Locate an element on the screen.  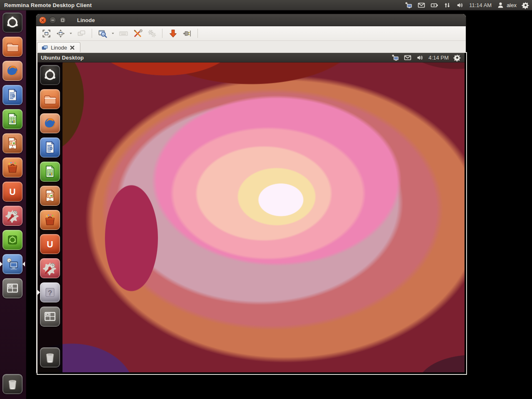
scaled-mode-dropdown-button is located at coordinates (113, 33).